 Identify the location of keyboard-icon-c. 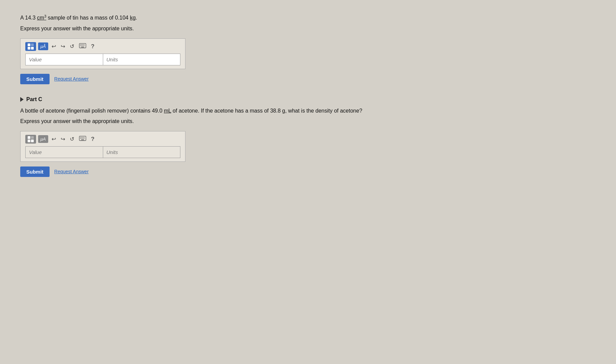
(83, 139).